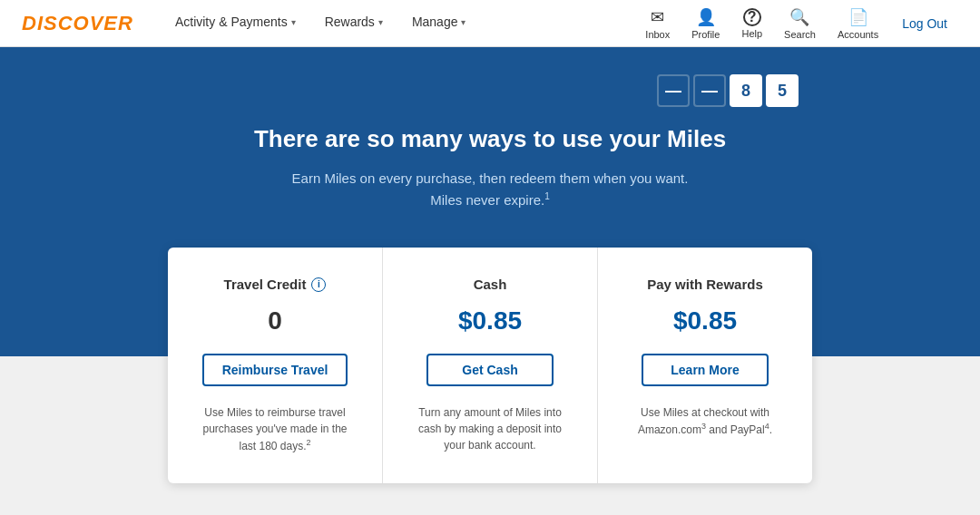 Image resolution: width=980 pixels, height=515 pixels. What do you see at coordinates (657, 34) in the screenshot?
I see `inbox-label: Inbox` at bounding box center [657, 34].